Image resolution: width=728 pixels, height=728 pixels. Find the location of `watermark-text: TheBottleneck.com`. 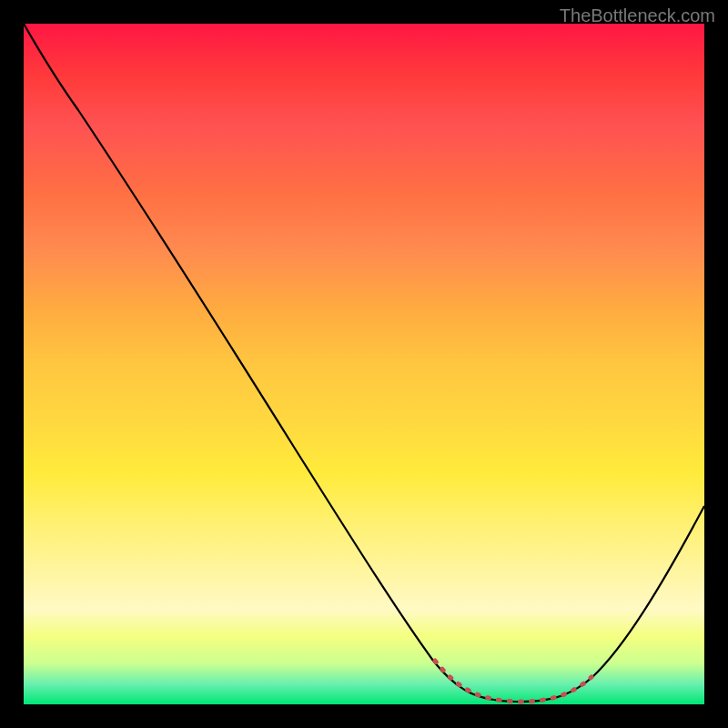

watermark-text: TheBottleneck.com is located at coordinates (637, 16).